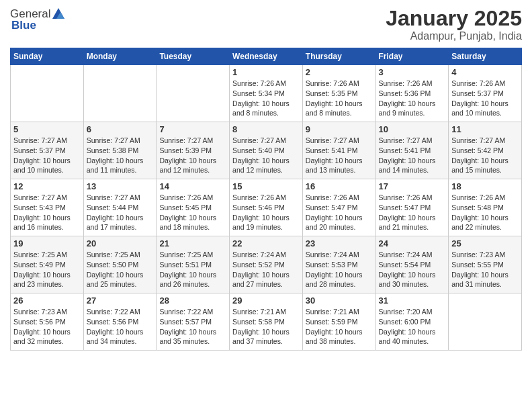  What do you see at coordinates (266, 156) in the screenshot?
I see `day-info: Sunrise: 7:27 AM Sunset: 5:40 PM Dayligh…` at bounding box center [266, 156].